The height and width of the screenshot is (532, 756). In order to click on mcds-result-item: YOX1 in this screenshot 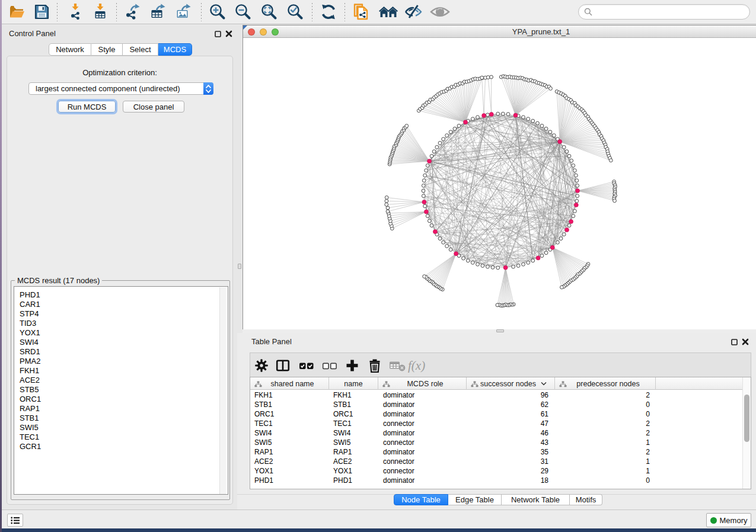, I will do `click(123, 333)`.